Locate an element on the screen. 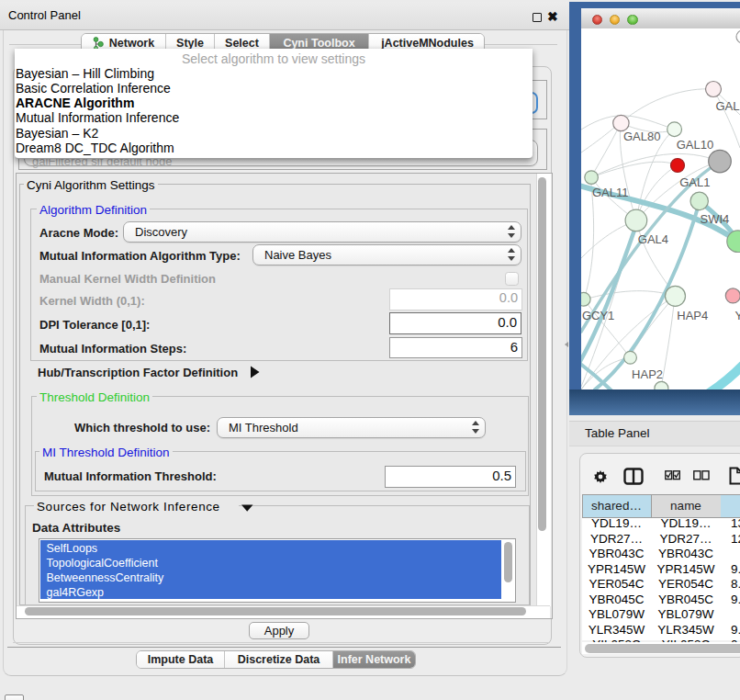 The image size is (740, 700). svg-text: GAL1 is located at coordinates (694, 182).